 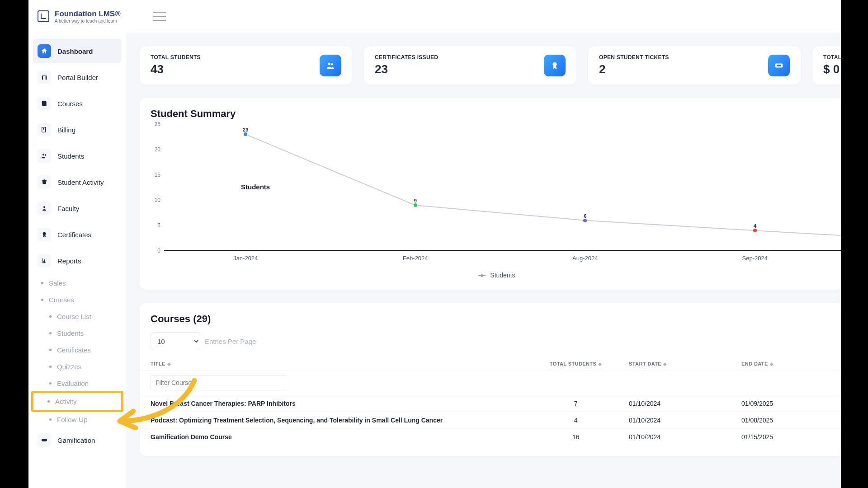 What do you see at coordinates (156, 200) in the screenshot?
I see `y-tick-label: 10` at bounding box center [156, 200].